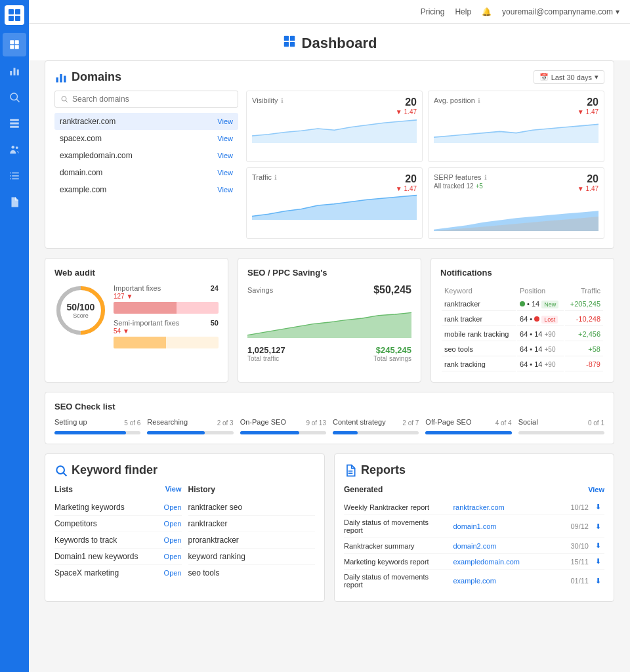  What do you see at coordinates (329, 12) in the screenshot?
I see `topnav: Pricing Help 🔔 youremail@companyname.com…` at bounding box center [329, 12].